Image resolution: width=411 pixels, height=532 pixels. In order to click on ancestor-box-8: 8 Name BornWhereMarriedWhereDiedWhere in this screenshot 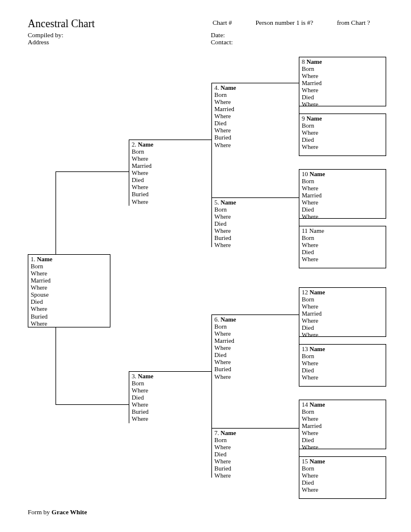, I will do `click(342, 82)`.